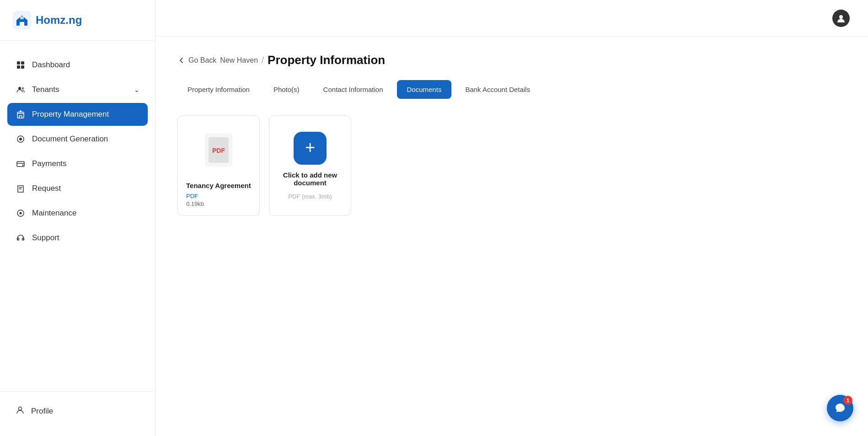 Image resolution: width=868 pixels, height=436 pixels. What do you see at coordinates (20, 411) in the screenshot?
I see `profile-icon` at bounding box center [20, 411].